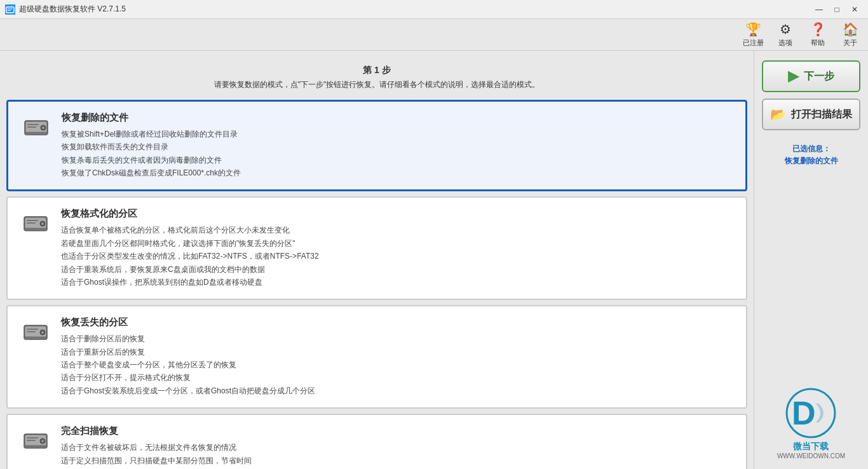 Image resolution: width=868 pixels, height=469 pixels. What do you see at coordinates (837, 10) in the screenshot?
I see `window-controls: — □ ✕` at bounding box center [837, 10].